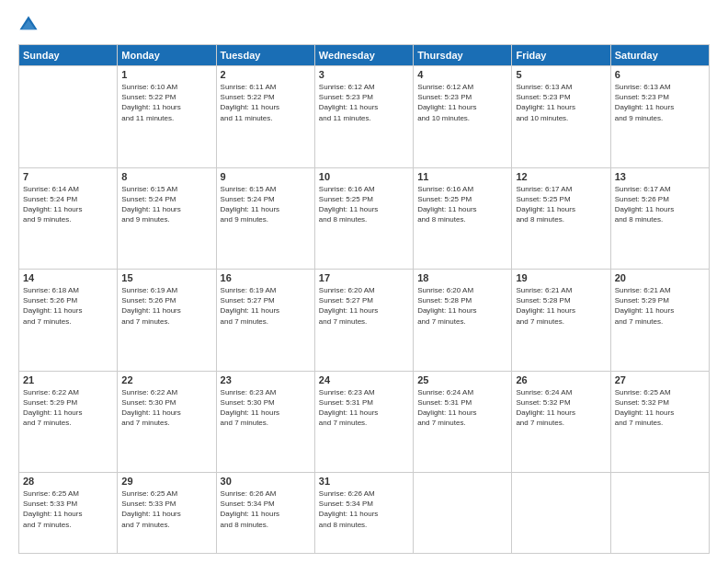  Describe the element at coordinates (462, 278) in the screenshot. I see `day-number: 18` at that location.